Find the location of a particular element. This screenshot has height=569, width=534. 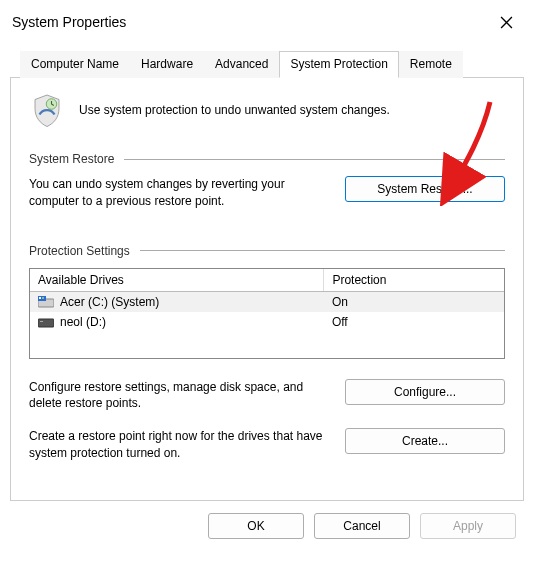

close-button is located at coordinates (506, 22).